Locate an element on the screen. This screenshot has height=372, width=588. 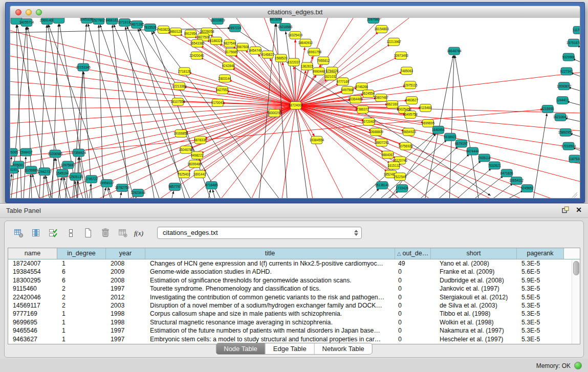
tab-edge-table: Edge Table is located at coordinates (290, 349).